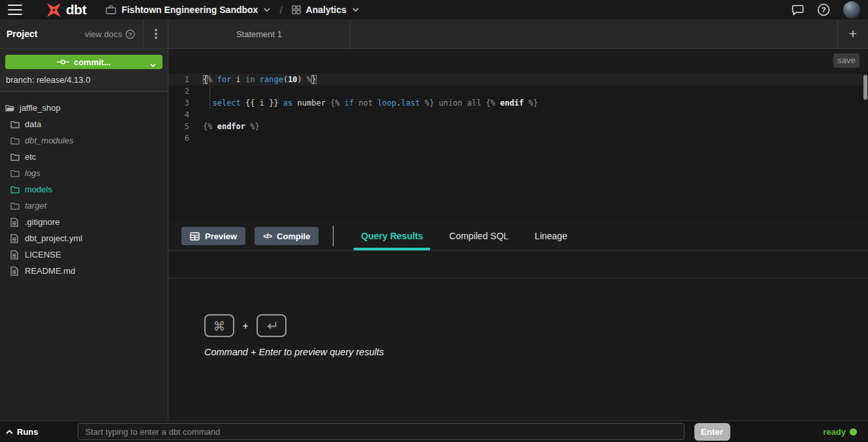 This screenshot has height=442, width=868. Describe the element at coordinates (189, 10) in the screenshot. I see `account-name: Fishtown Engineering Sandbox` at that location.